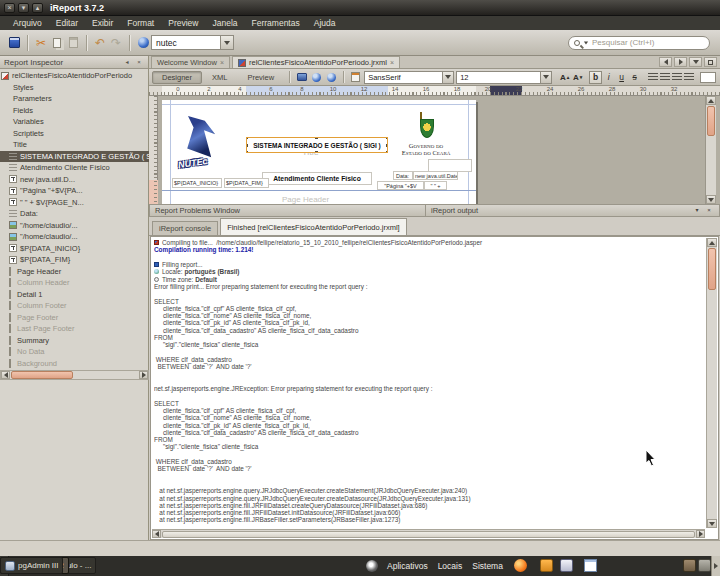 Image resolution: width=720 pixels, height=576 pixels. Describe the element at coordinates (32, 566) in the screenshot. I see `task-button: pgAdmin III` at that location.